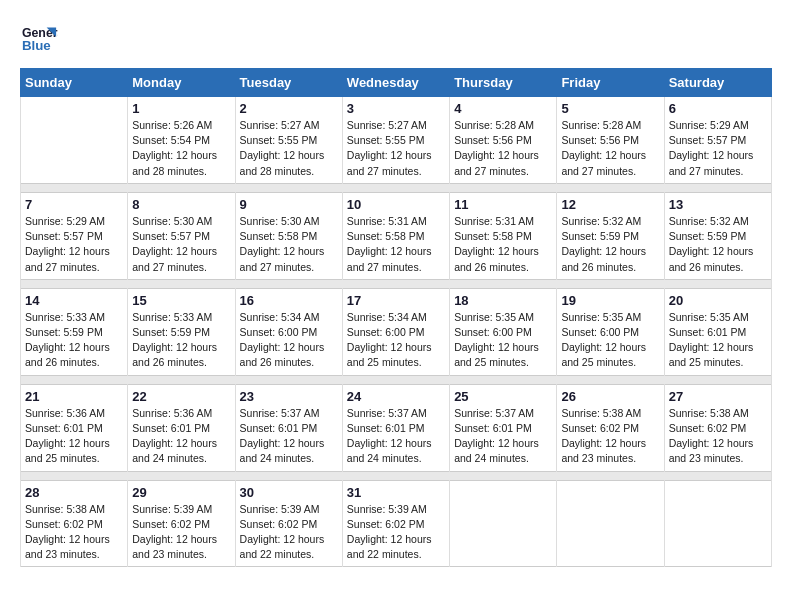 The width and height of the screenshot is (792, 612). What do you see at coordinates (74, 204) in the screenshot?
I see `day-number: 7` at bounding box center [74, 204].